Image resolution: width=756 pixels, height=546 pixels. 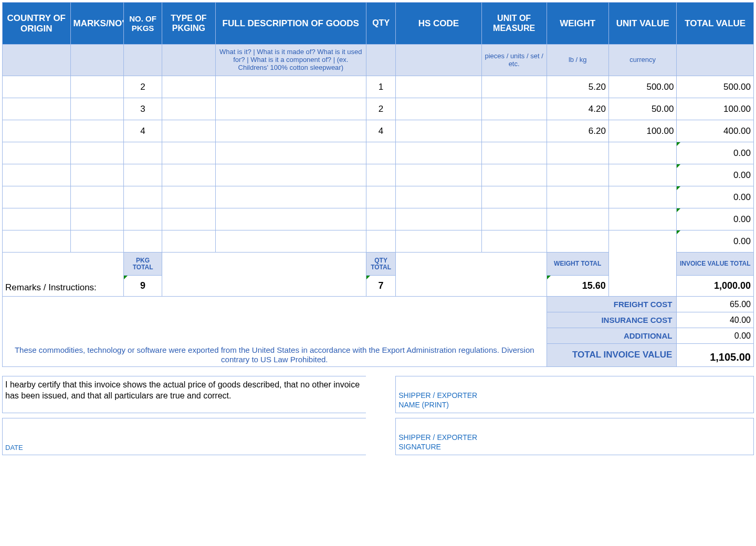 I want to click on additional-label: ADDITIONAL, so click(x=612, y=336).